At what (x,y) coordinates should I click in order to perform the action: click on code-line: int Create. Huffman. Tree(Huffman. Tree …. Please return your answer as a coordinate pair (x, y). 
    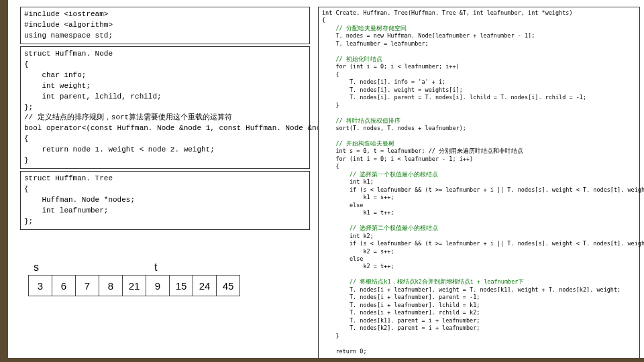
    Looking at the image, I should click on (479, 13).